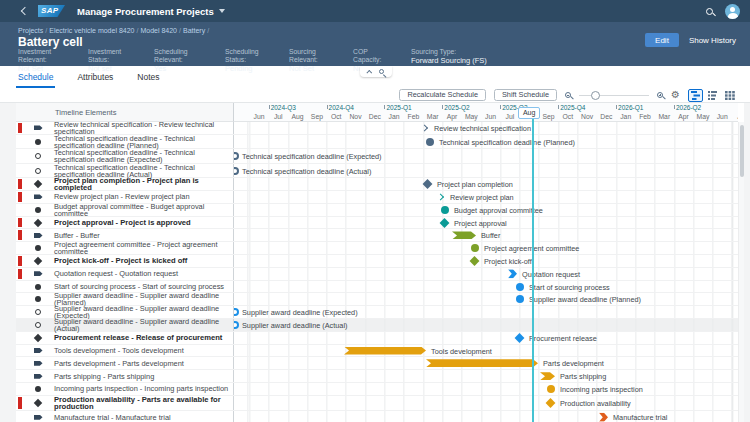 The width and height of the screenshot is (750, 422). What do you see at coordinates (124, 416) in the screenshot?
I see `row-label-cell: Manufacture trial - Manufacture trial` at bounding box center [124, 416].